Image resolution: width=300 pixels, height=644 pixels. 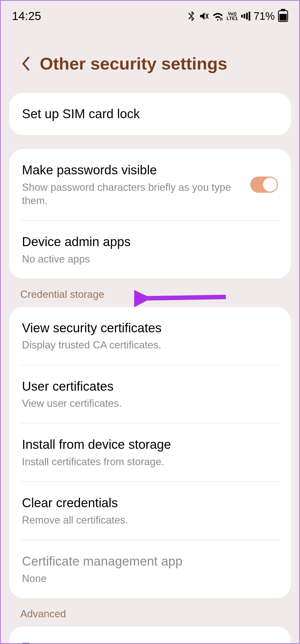 I want to click on item-sim-card-lock: Set up SIM card lock, so click(x=150, y=114).